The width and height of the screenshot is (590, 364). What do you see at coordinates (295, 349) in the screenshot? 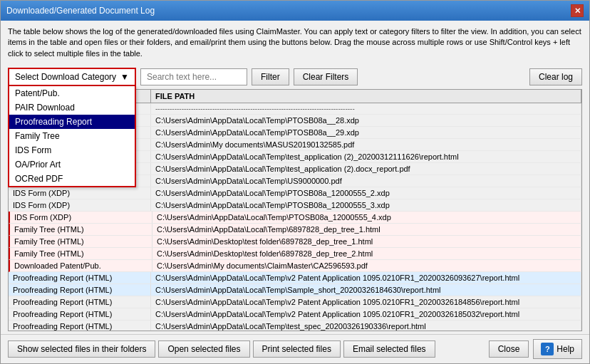
I see `bottom-toolbar: Show selected files in their folders Ope…` at bounding box center [295, 349].